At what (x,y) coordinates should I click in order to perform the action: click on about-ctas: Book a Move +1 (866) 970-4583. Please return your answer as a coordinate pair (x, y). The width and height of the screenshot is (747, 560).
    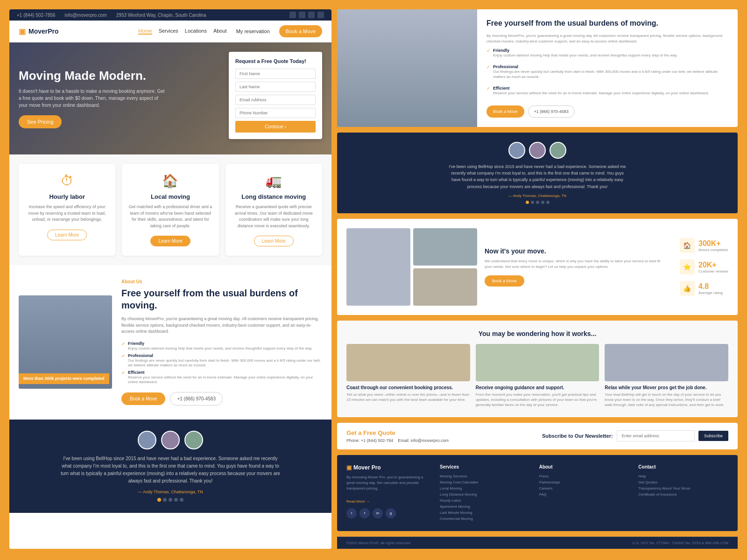
    Looking at the image, I should click on (222, 399).